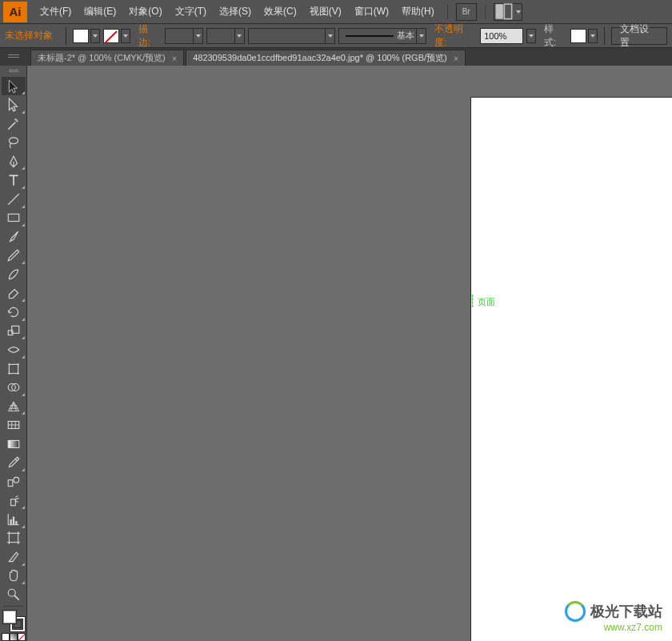  Describe the element at coordinates (10, 617) in the screenshot. I see `fill-color-chip` at that location.